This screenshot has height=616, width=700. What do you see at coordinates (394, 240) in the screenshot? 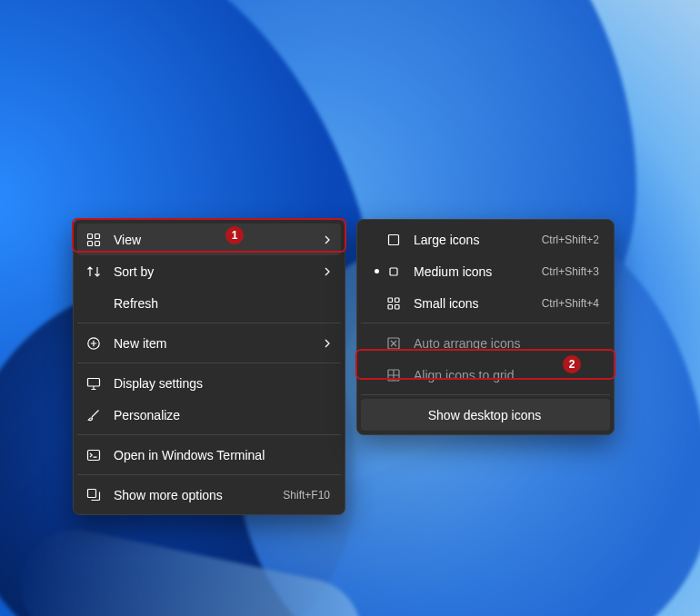
I see `large-icons-icon` at bounding box center [394, 240].